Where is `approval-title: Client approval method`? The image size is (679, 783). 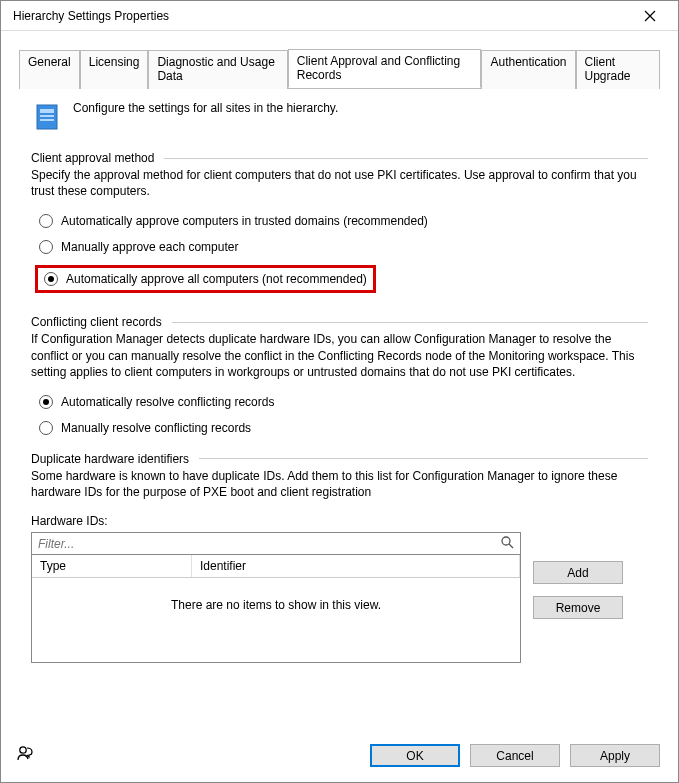
approval-title: Client approval method is located at coordinates (340, 158).